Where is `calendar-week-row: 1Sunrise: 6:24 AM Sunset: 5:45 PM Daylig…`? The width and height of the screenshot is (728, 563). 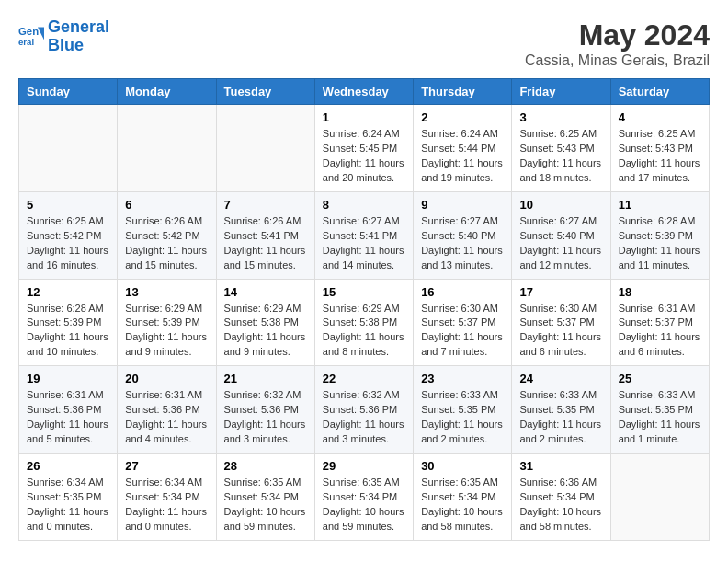 calendar-week-row: 1Sunrise: 6:24 AM Sunset: 5:45 PM Daylig… is located at coordinates (364, 149).